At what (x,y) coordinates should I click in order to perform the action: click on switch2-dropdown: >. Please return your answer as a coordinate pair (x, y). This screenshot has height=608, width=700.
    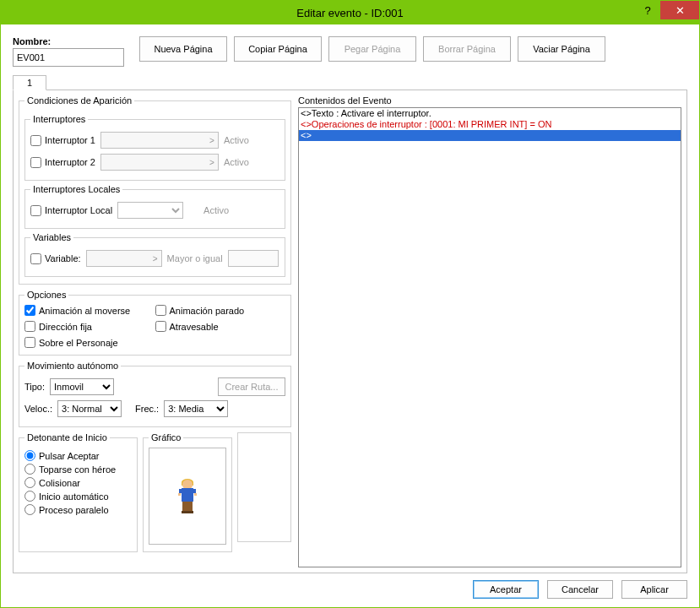
    Looking at the image, I should click on (160, 162).